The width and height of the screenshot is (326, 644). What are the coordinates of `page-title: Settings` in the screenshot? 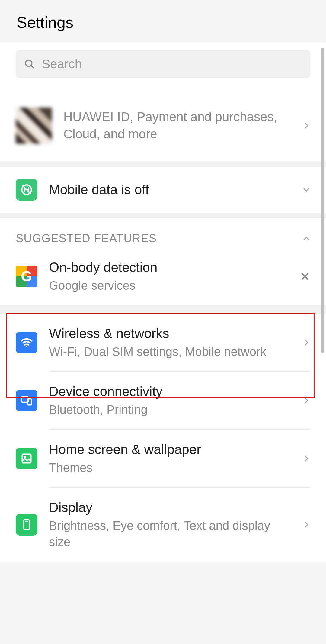 It's located at (163, 22).